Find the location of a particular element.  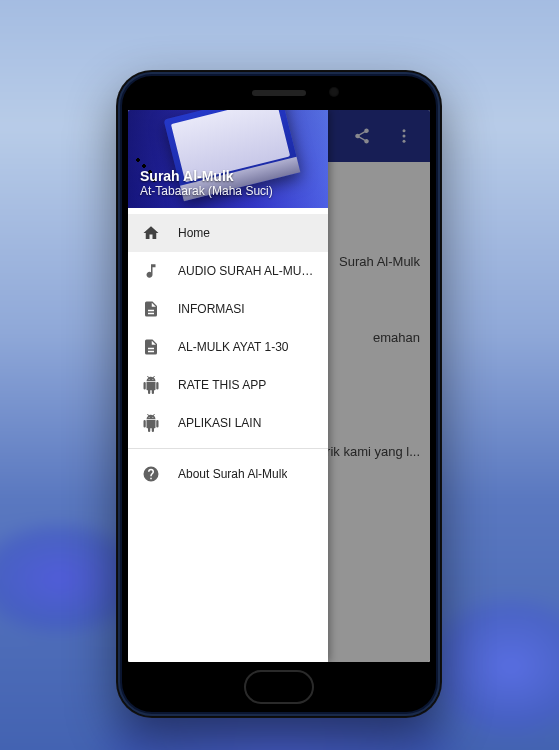

nav-item-label: RATE THIS APP is located at coordinates (222, 385).